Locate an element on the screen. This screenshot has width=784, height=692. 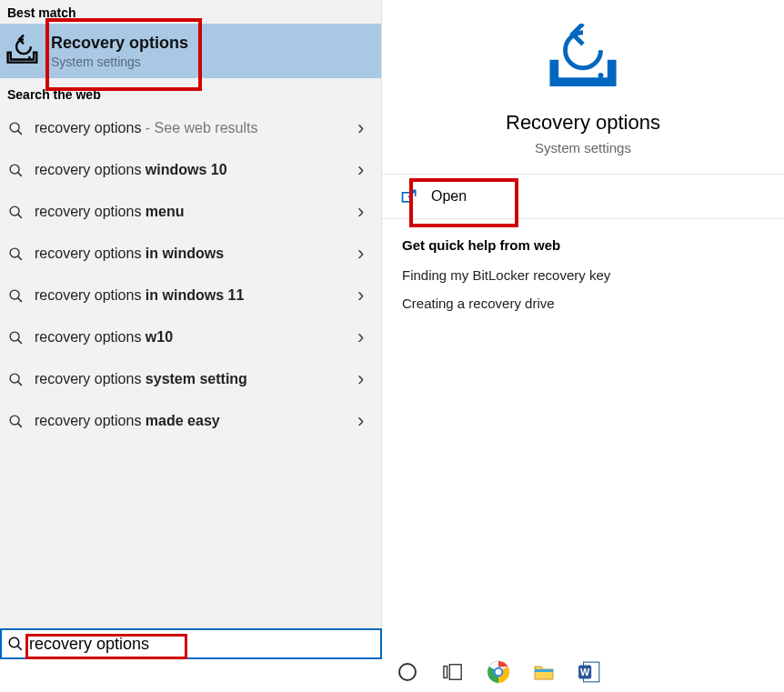
web-result-label: recovery options - See web results is located at coordinates (191, 128).